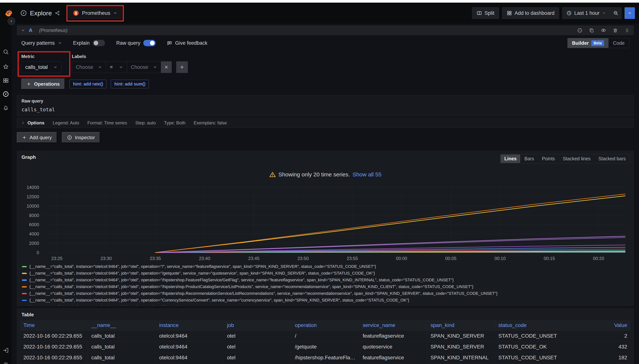  Describe the element at coordinates (325, 101) in the screenshot. I see `raw-query-preview-label: Raw query` at that location.